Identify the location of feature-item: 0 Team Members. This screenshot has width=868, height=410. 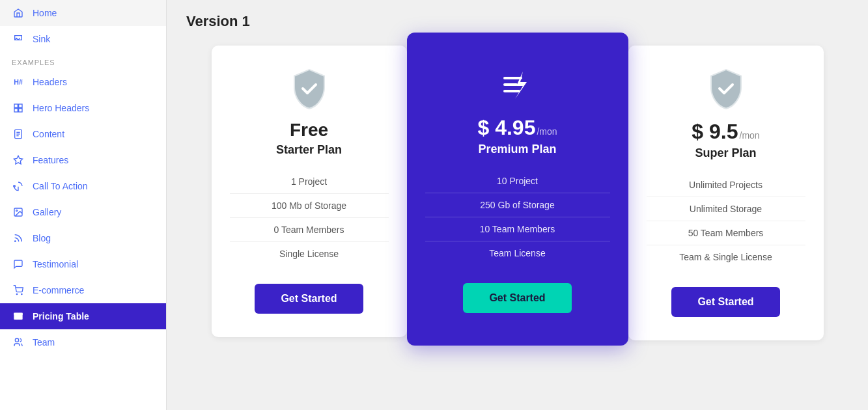
(309, 229).